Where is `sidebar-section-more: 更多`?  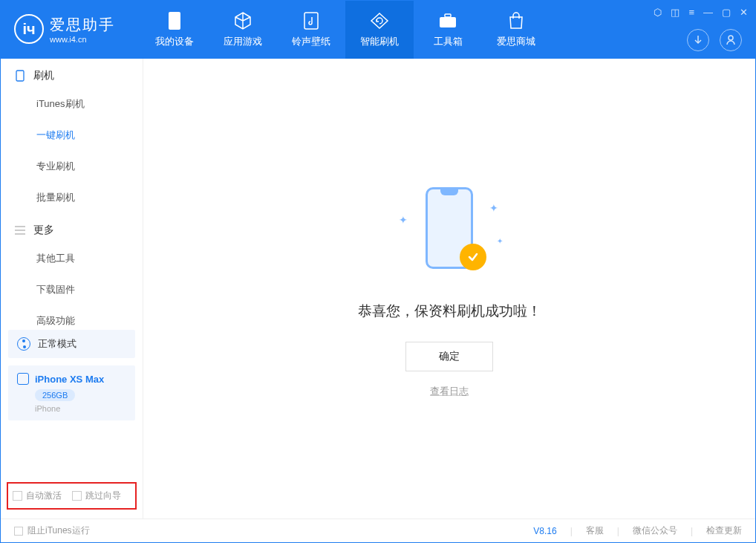 sidebar-section-more: 更多 is located at coordinates (71, 228).